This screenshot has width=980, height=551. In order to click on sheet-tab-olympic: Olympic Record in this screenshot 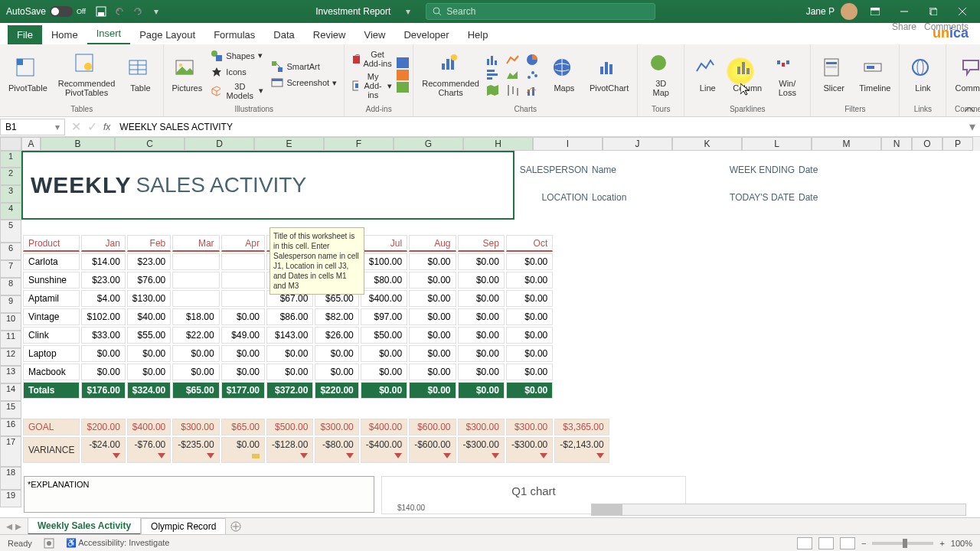, I will do `click(184, 527)`.